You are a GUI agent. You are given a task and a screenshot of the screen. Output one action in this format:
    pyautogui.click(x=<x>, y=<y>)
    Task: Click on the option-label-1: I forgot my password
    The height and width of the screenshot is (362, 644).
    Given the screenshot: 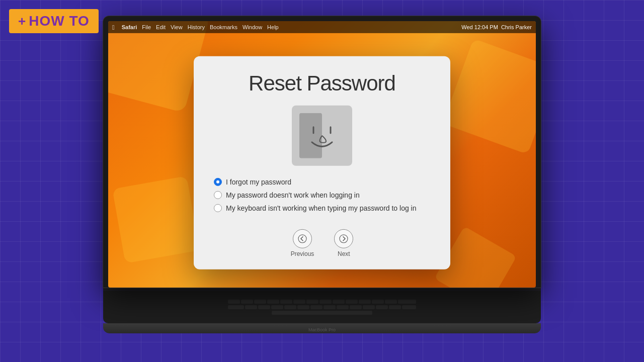 What is the action you would take?
    pyautogui.click(x=259, y=182)
    